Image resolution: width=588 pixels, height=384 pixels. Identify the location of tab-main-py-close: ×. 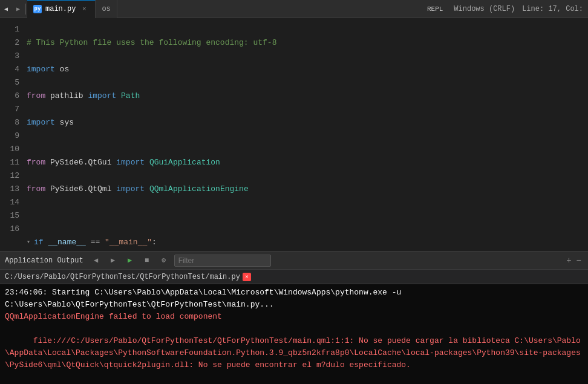
(84, 9).